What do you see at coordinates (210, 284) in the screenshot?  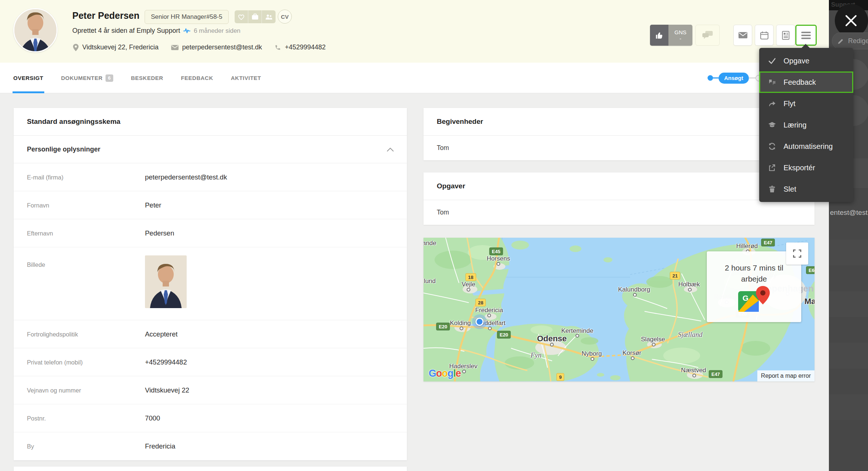 I see `field-row-photo: Billede` at bounding box center [210, 284].